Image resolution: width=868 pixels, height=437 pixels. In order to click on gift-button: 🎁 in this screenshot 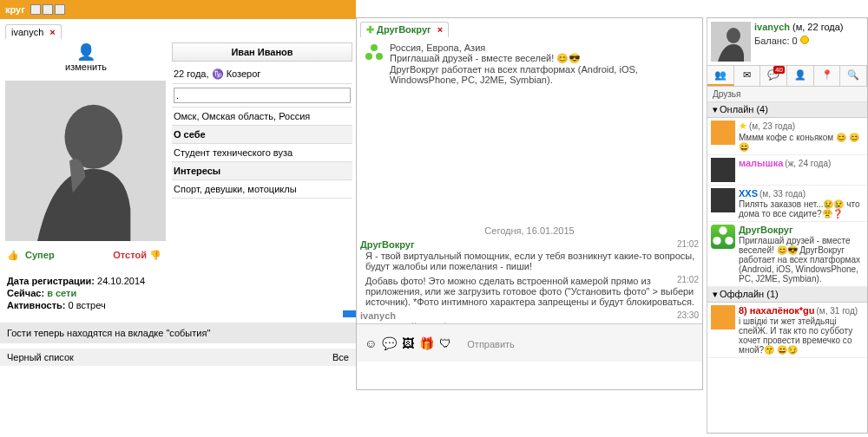, I will do `click(427, 343)`.